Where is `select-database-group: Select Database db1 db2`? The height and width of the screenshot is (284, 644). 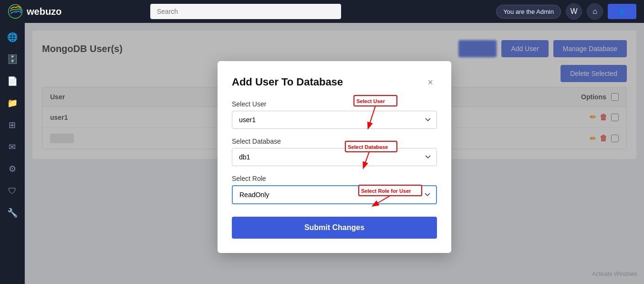 select-database-group: Select Database db1 db2 is located at coordinates (334, 152).